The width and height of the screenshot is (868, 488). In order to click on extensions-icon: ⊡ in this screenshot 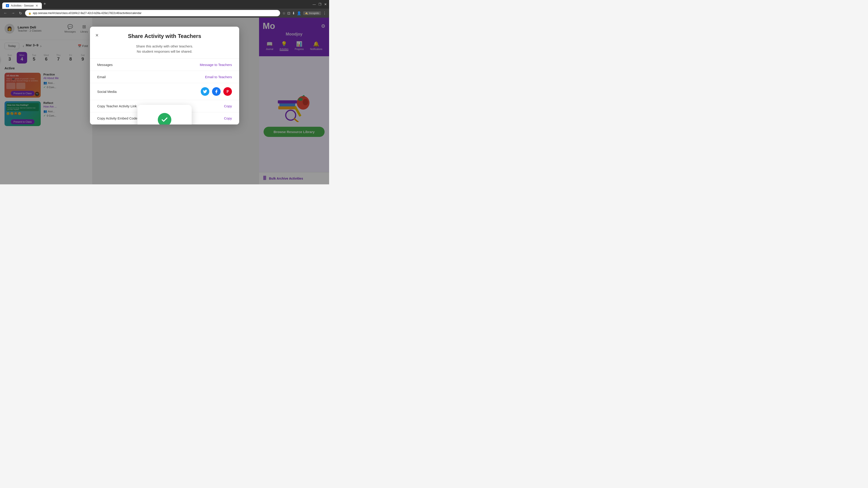, I will do `click(289, 13)`.